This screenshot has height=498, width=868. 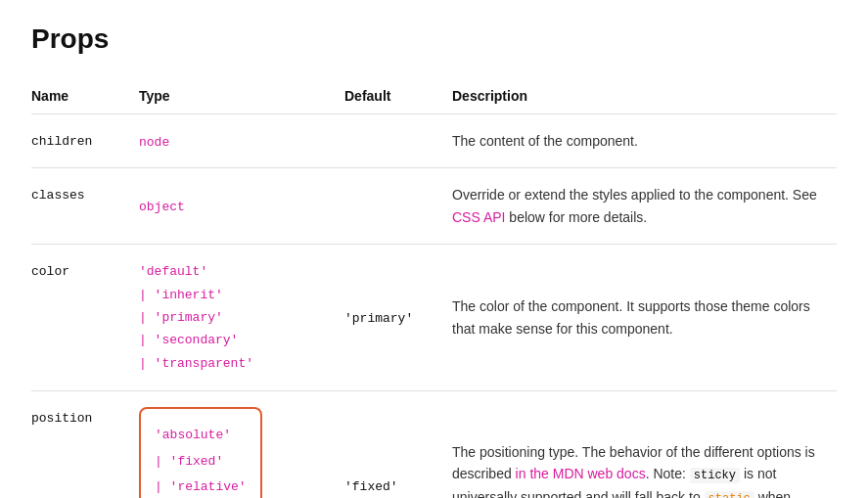 What do you see at coordinates (631, 317) in the screenshot?
I see `description-text: The color of the component. It supports …` at bounding box center [631, 317].